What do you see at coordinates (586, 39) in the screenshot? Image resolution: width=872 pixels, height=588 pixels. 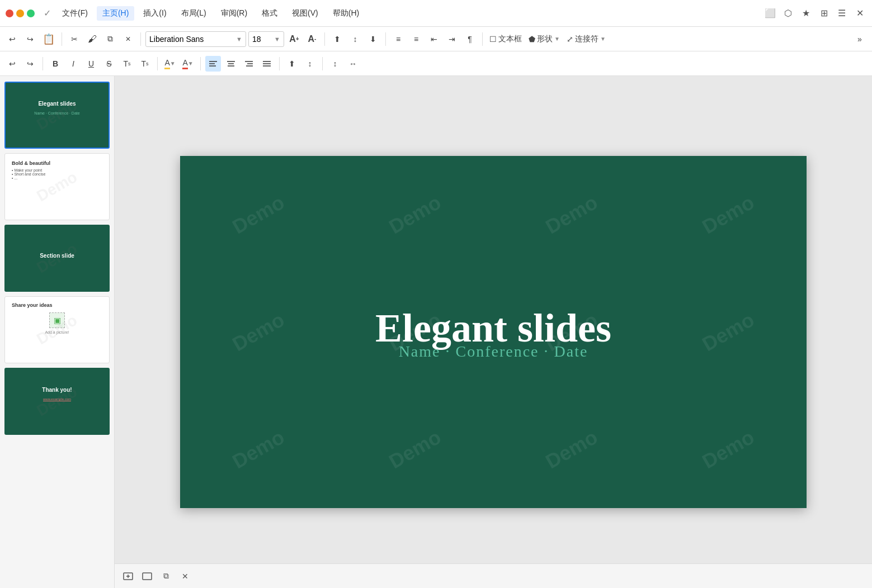 I see `connector-button: ⤢ 连接符 ▼` at bounding box center [586, 39].